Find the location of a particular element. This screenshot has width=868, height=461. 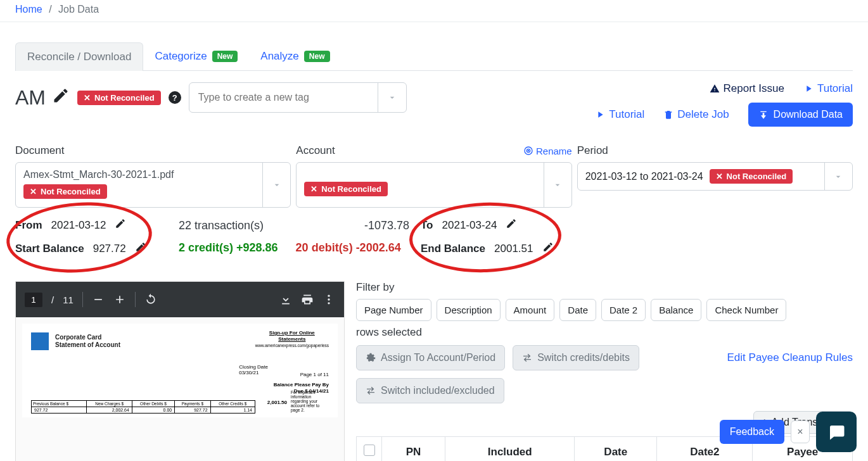

report-issue-link: Report Issue is located at coordinates (747, 89).